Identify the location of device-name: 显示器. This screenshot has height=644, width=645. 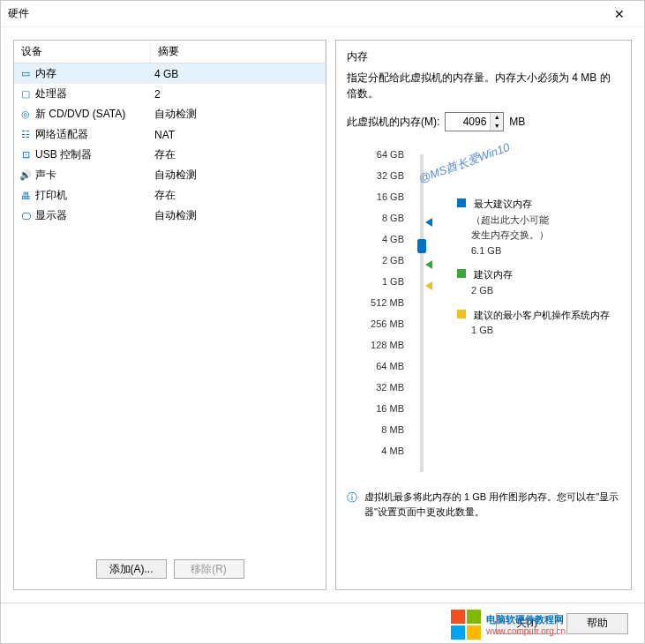
(92, 215).